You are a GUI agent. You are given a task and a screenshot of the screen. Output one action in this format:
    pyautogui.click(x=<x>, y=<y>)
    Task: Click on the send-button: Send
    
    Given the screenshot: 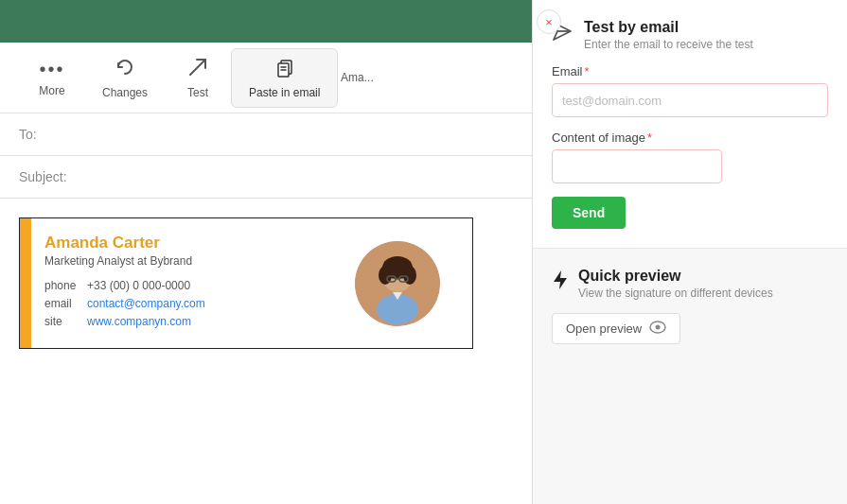 What is the action you would take?
    pyautogui.click(x=589, y=213)
    